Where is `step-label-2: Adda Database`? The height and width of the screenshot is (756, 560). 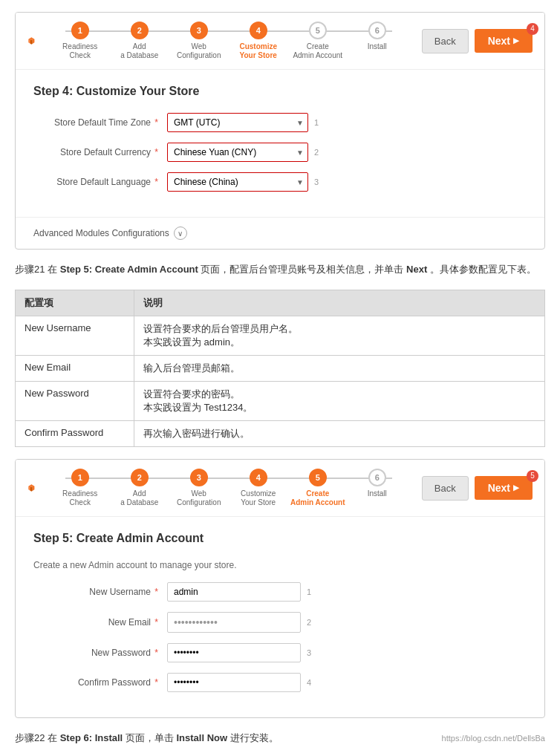
step-label-2: Adda Database is located at coordinates (140, 51).